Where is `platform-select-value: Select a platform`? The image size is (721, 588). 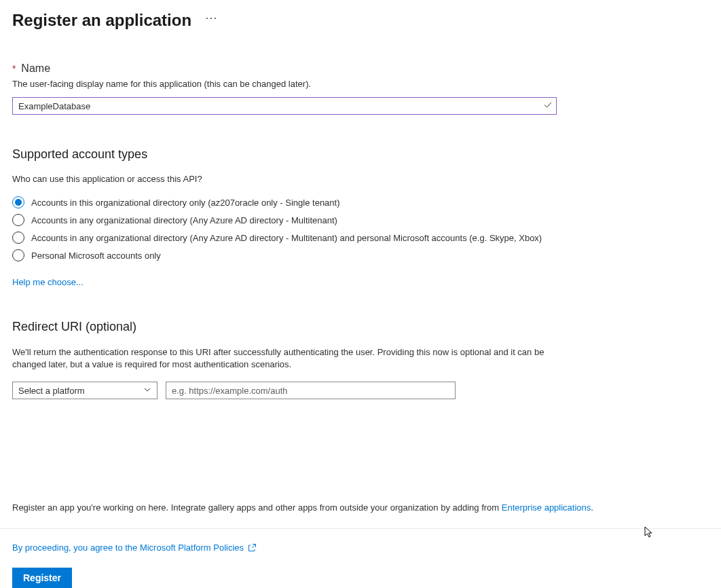
platform-select-value: Select a platform is located at coordinates (52, 391).